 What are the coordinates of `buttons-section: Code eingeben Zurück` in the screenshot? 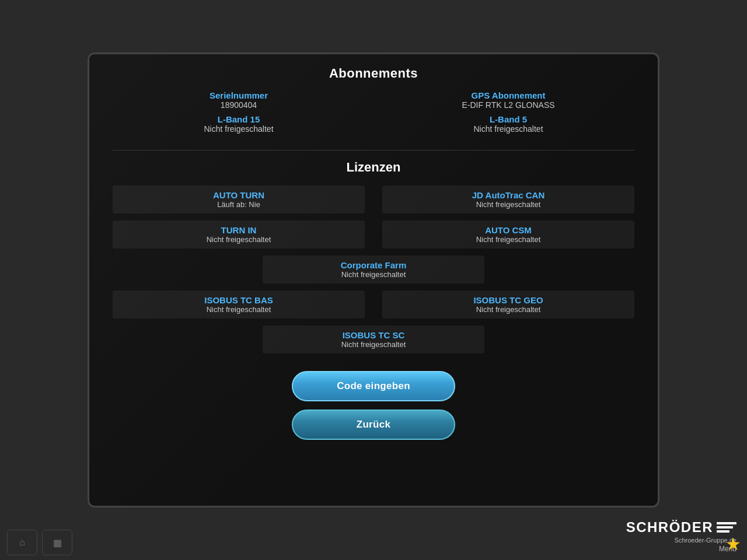 It's located at (374, 405).